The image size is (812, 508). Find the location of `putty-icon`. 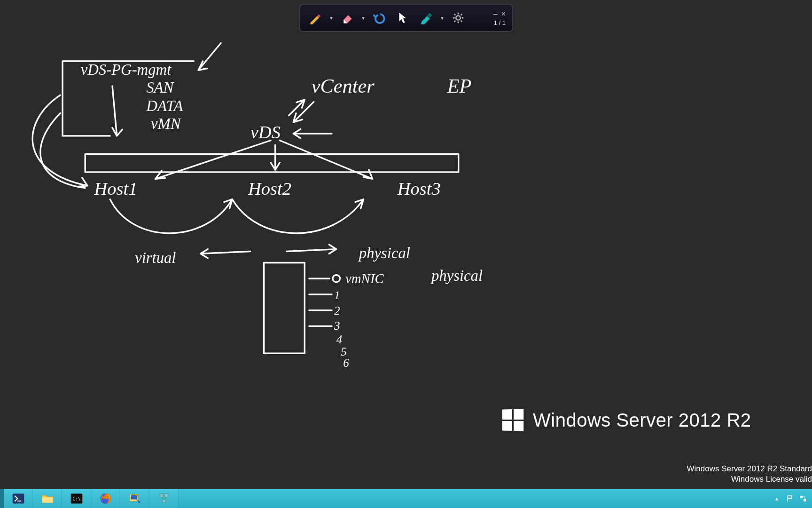

putty-icon is located at coordinates (135, 499).